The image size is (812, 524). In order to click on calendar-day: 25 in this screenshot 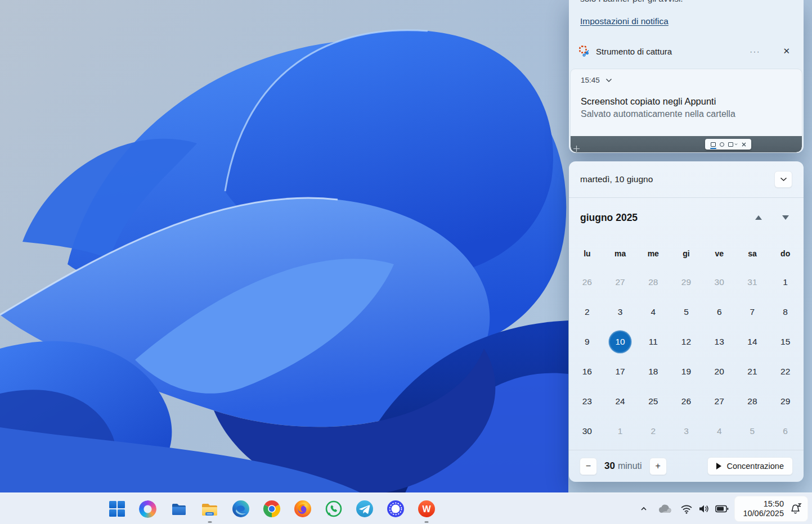, I will do `click(653, 401)`.